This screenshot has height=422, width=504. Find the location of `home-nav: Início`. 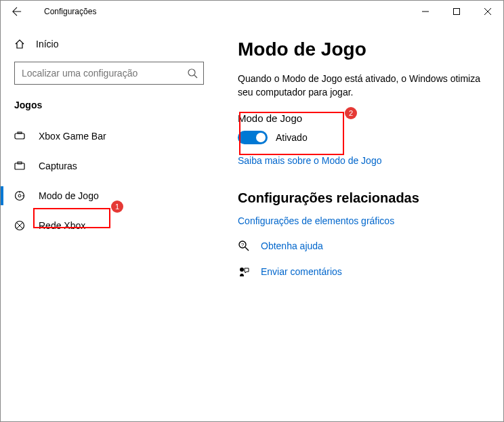

home-nav: Início is located at coordinates (109, 44).